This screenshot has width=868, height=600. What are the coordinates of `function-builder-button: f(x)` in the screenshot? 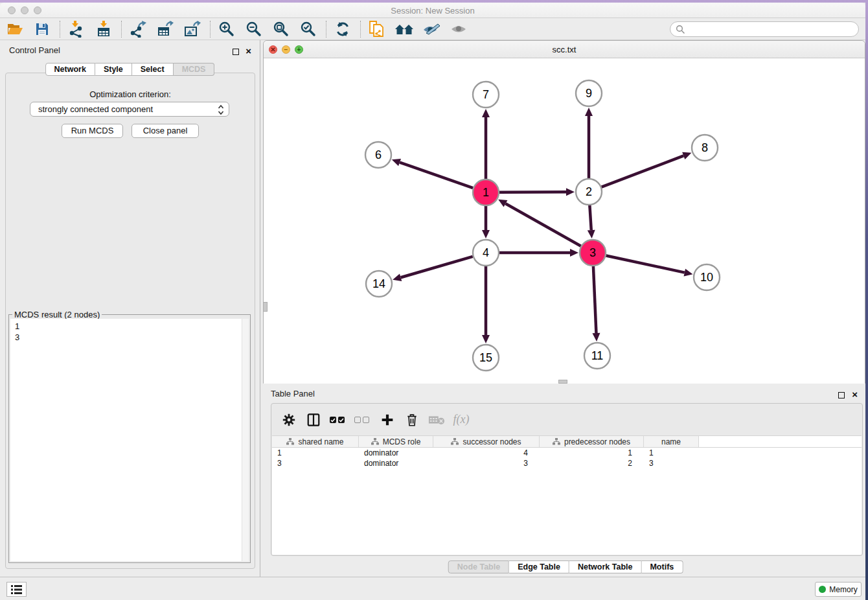 It's located at (461, 420).